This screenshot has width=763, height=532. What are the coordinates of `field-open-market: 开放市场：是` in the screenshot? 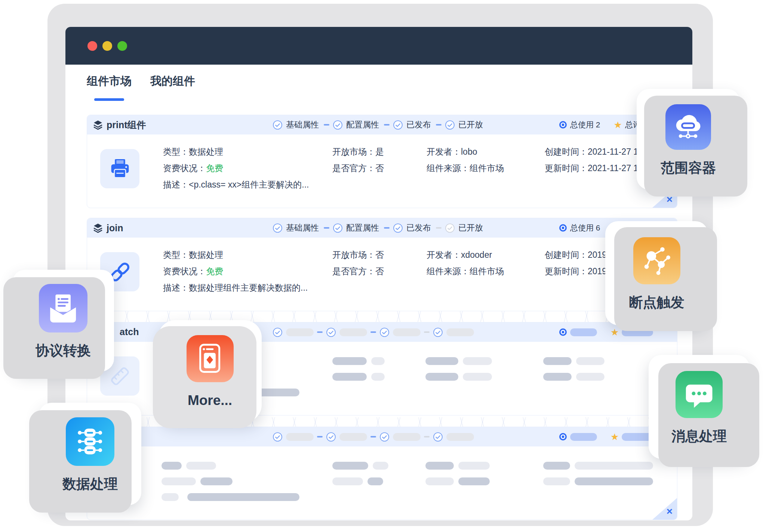 It's located at (358, 152).